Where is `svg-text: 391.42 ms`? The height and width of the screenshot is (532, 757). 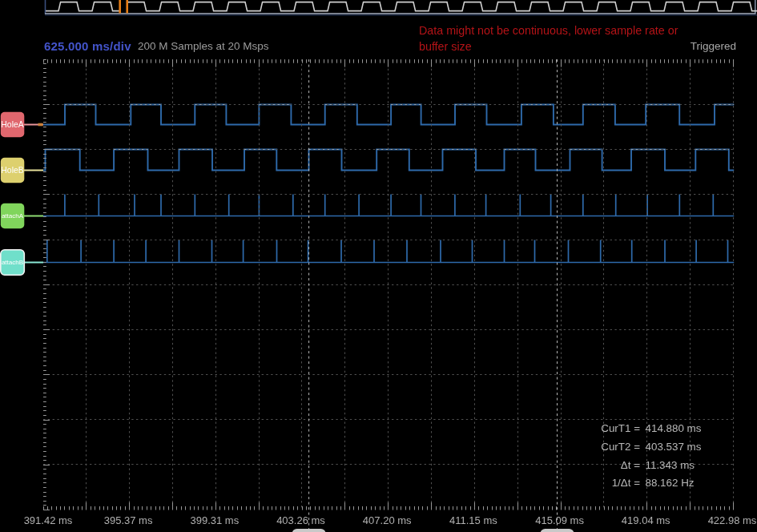 svg-text: 391.42 ms is located at coordinates (48, 521).